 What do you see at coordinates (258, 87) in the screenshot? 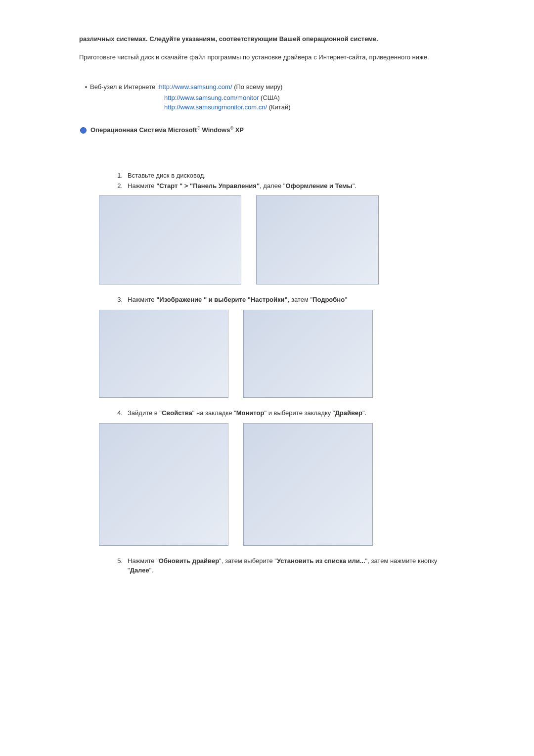
I see `link-samsung-after: (По всему миру)` at bounding box center [258, 87].